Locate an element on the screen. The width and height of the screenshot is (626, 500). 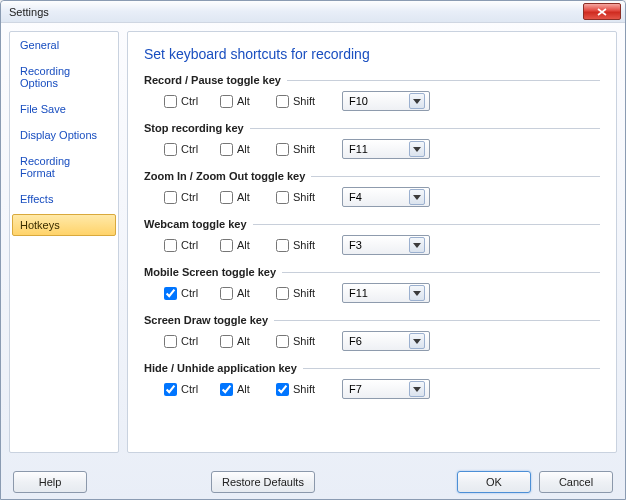
hotkey-group-label: Hide / Unhide application key is located at coordinates (372, 368).